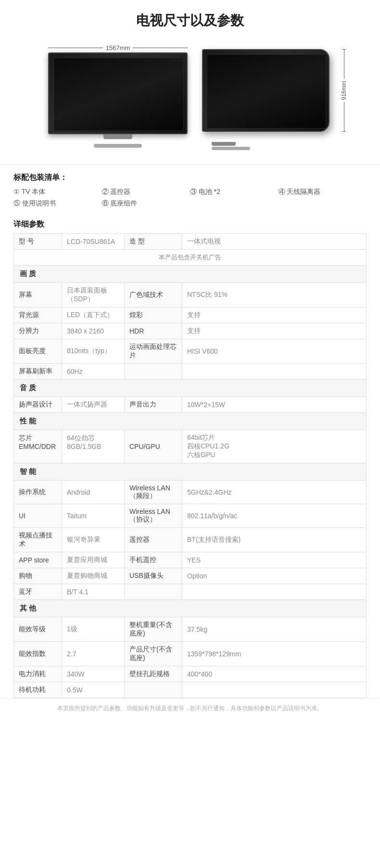  Describe the element at coordinates (274, 516) in the screenshot. I see `value-wlan-proto: 802.11a/b/g/n/ac` at that location.